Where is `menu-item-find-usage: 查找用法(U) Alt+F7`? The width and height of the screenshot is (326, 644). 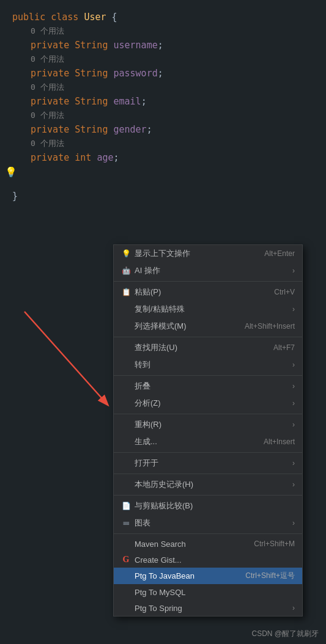 menu-item-find-usage: 查找用法(U) Alt+F7 is located at coordinates (208, 348).